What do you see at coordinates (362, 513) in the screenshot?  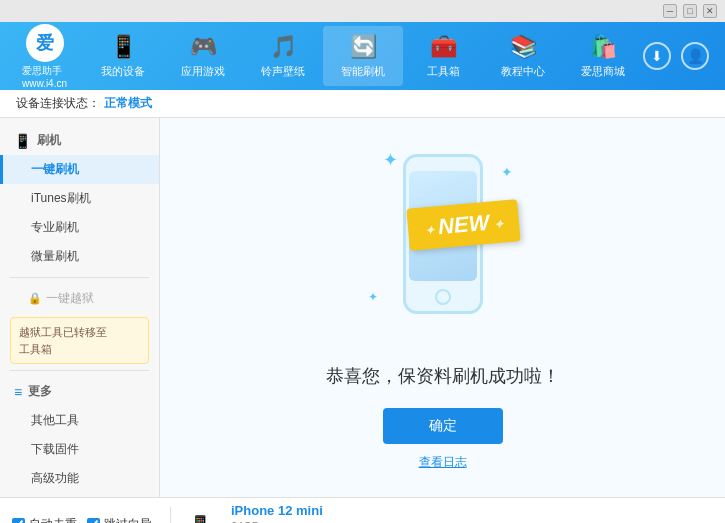 I see `bottom-left: 自动去重 跳过向导 📱 iPhone 12 mini 64GB Down-12m…` at bounding box center [362, 513].